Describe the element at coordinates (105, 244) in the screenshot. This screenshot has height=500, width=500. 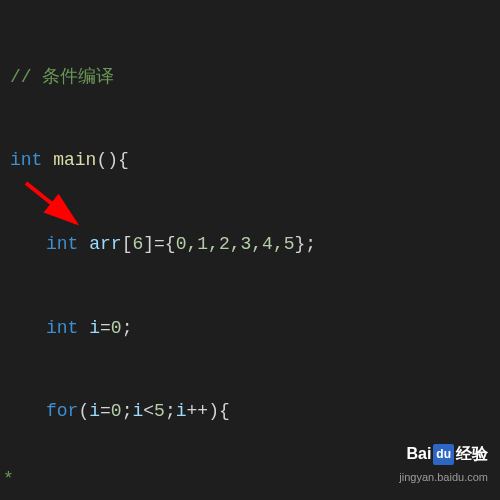
I see `variable: arr` at that location.